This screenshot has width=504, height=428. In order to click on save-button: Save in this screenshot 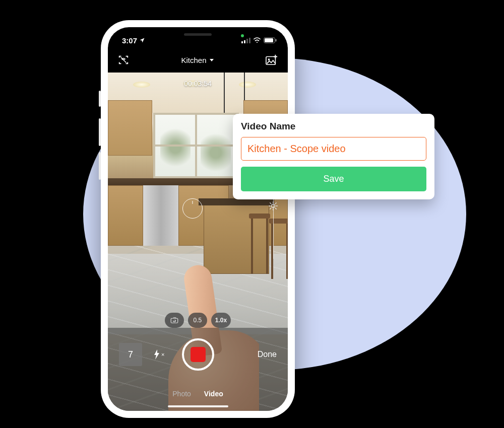, I will do `click(334, 179)`.